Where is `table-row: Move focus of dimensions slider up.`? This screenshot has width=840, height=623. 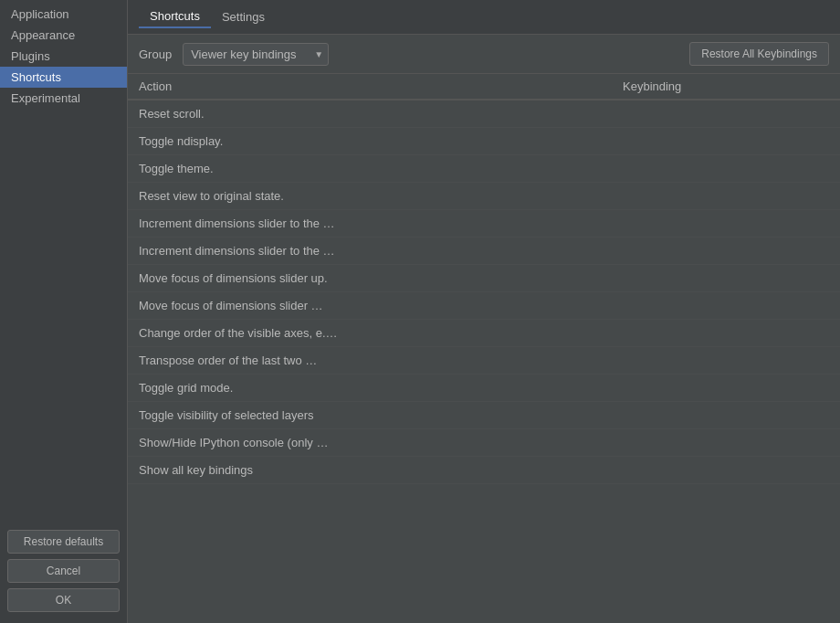 table-row: Move focus of dimensions slider up. is located at coordinates (484, 279).